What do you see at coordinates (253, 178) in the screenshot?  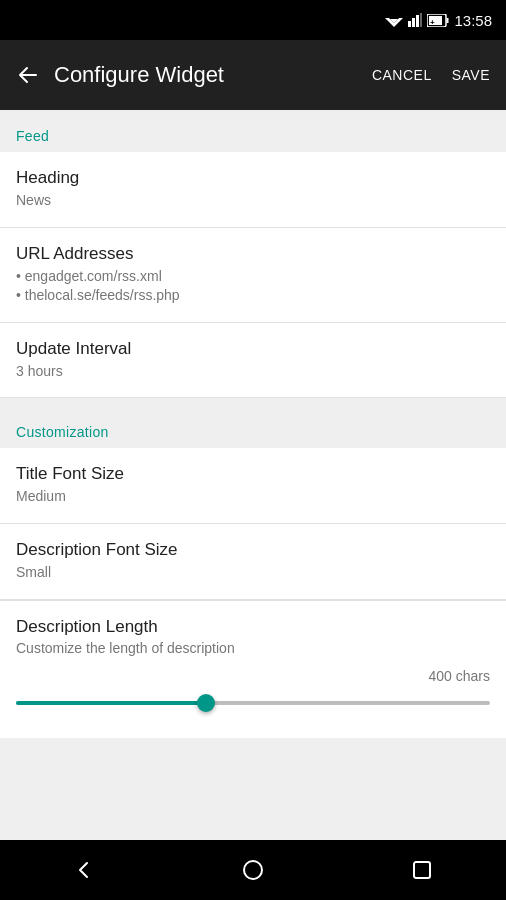 I see `heading-title: Heading` at bounding box center [253, 178].